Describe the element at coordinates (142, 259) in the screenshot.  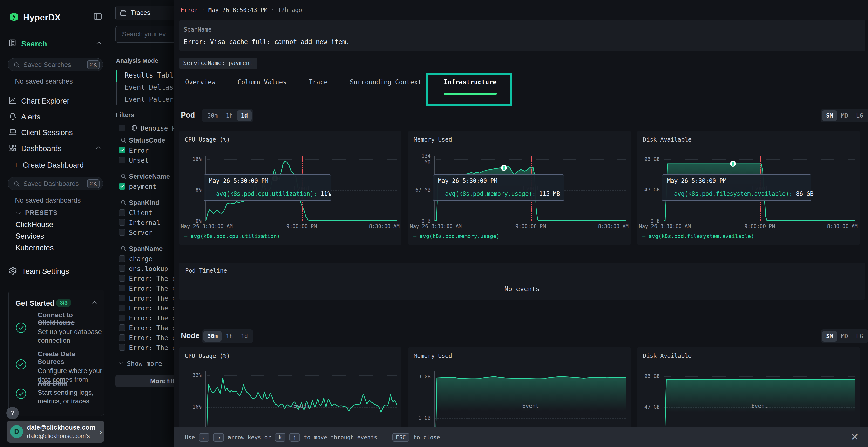
I see `filter-option: charge` at that location.